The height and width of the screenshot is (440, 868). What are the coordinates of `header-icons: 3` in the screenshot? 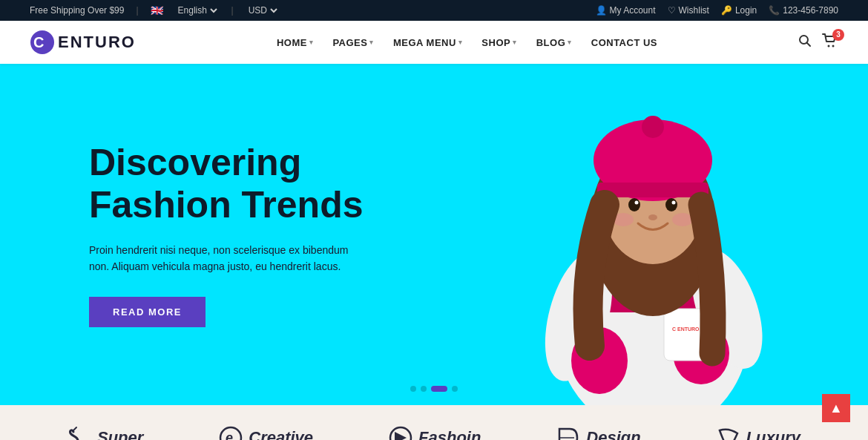 It's located at (818, 43).